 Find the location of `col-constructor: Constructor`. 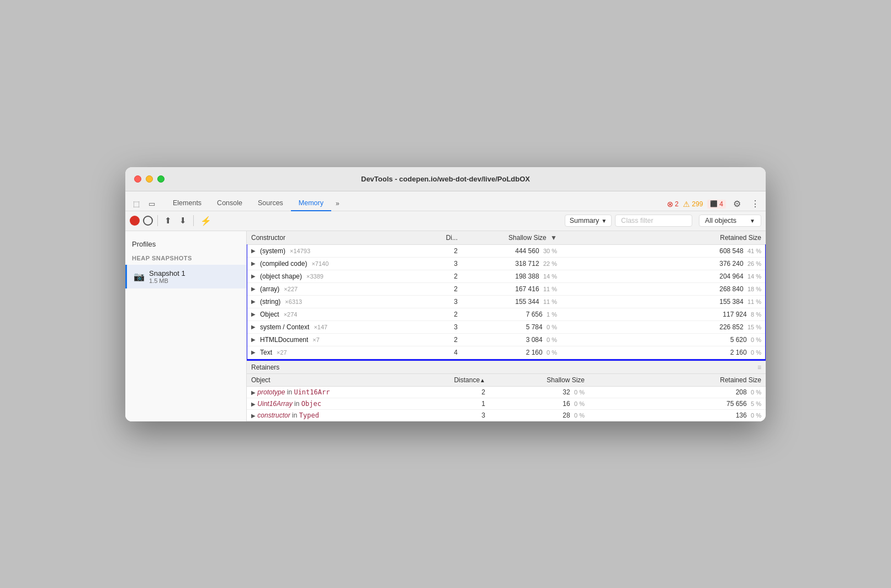

col-constructor: Constructor is located at coordinates (341, 238).